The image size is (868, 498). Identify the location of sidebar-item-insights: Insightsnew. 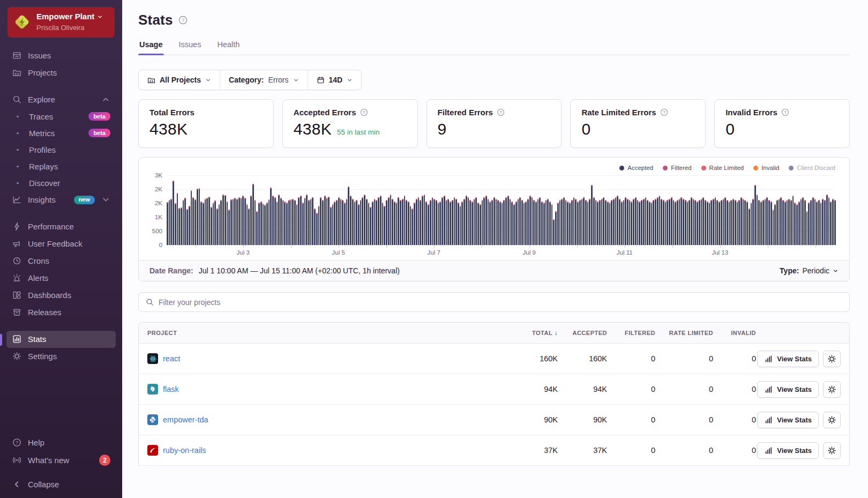
(61, 200).